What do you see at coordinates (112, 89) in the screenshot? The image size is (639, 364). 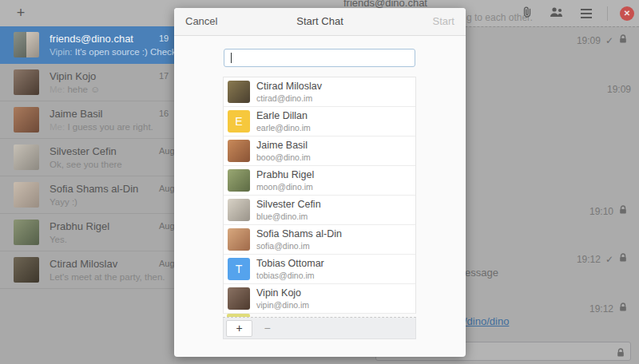 I see `message-preview: Me: hehe ☺` at bounding box center [112, 89].